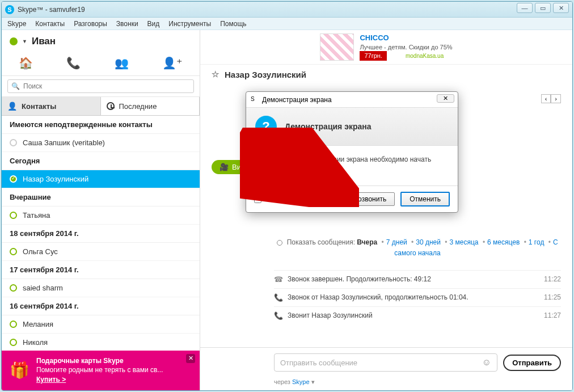 Image resolution: width=574 pixels, height=392 pixels. I want to click on nav-next-button: ›, so click(556, 99).